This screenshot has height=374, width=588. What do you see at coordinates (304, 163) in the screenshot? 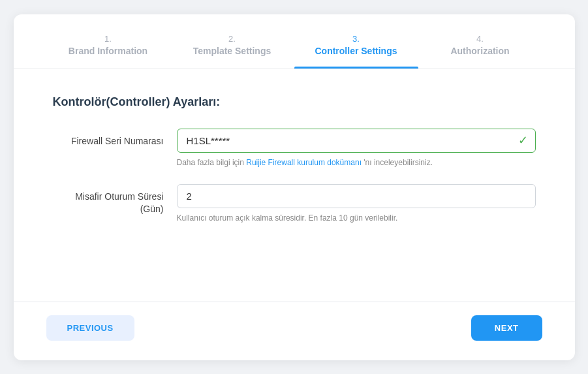
I see `firewall-docs-link: Ruijie Firewall kurulum dokümanı` at bounding box center [304, 163].